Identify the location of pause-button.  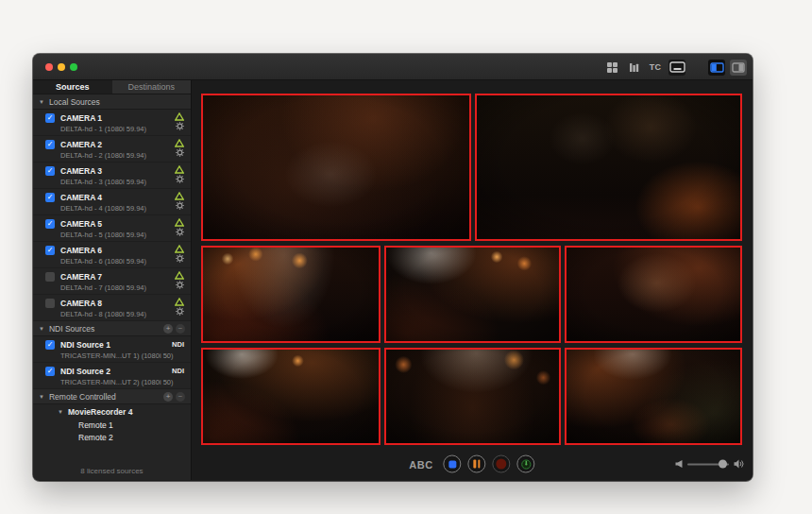
(478, 465).